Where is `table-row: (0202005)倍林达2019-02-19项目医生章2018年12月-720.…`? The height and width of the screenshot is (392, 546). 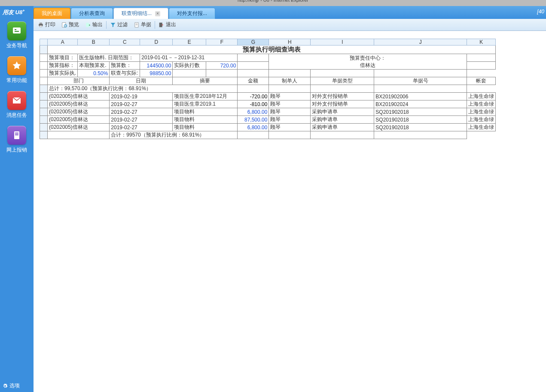 table-row: (0202005)倍林达2019-02-19项目医生章2018年12月-720.… is located at coordinates (268, 97).